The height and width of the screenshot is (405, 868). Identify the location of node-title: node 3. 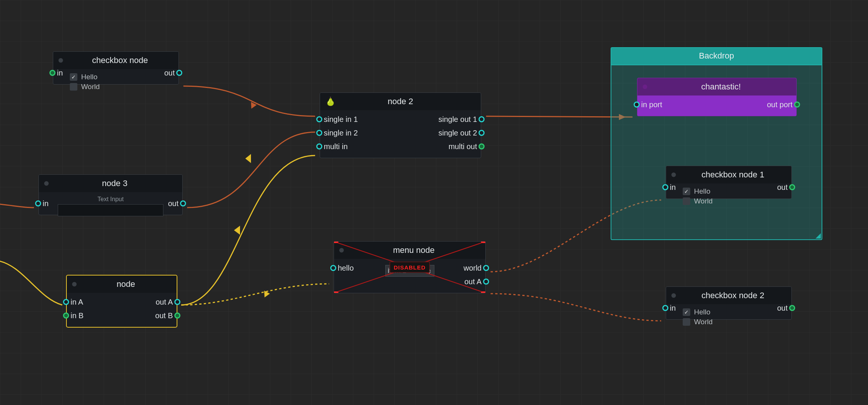
(115, 183).